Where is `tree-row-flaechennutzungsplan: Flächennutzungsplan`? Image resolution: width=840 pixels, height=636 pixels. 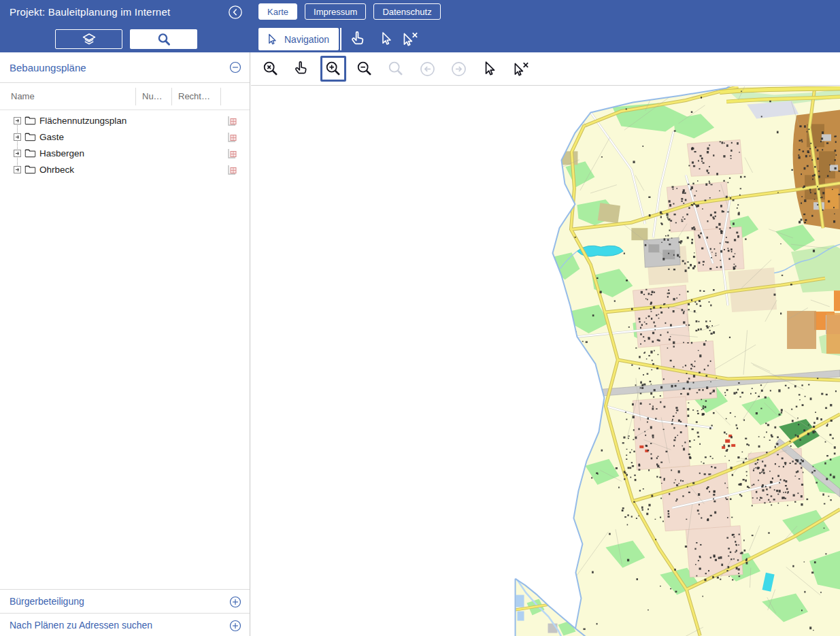
tree-row-flaechennutzungsplan: Flächennutzungsplan is located at coordinates (125, 120).